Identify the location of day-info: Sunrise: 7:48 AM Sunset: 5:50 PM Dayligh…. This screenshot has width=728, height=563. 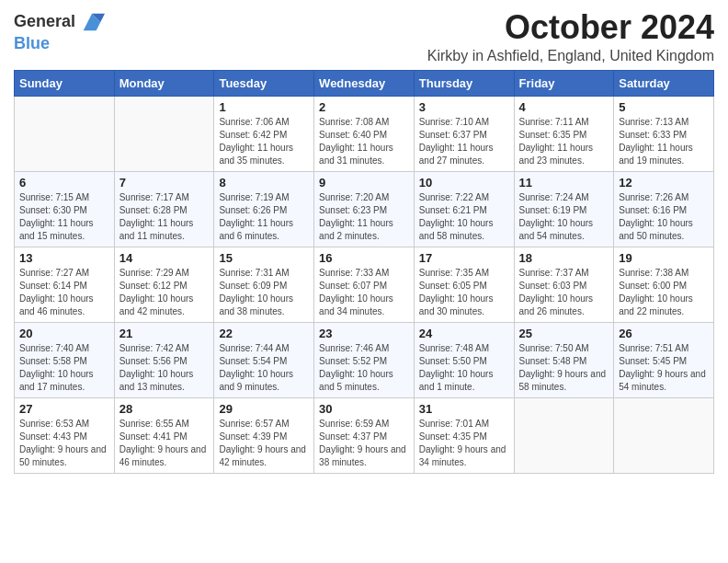
(464, 368).